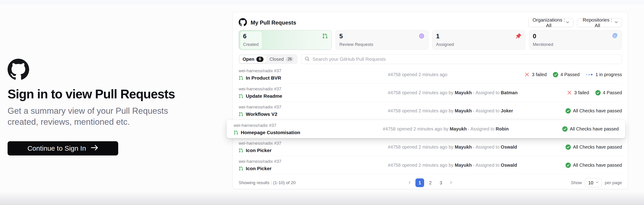 This screenshot has height=205, width=644. I want to click on continue-sign-in-label: Continue to Sign In, so click(56, 148).